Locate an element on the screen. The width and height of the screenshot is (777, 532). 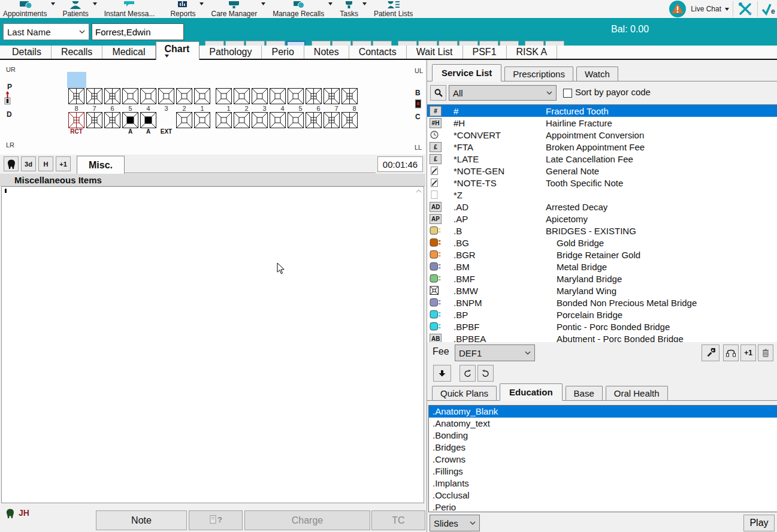
tab-service-list: Service List is located at coordinates (467, 73).